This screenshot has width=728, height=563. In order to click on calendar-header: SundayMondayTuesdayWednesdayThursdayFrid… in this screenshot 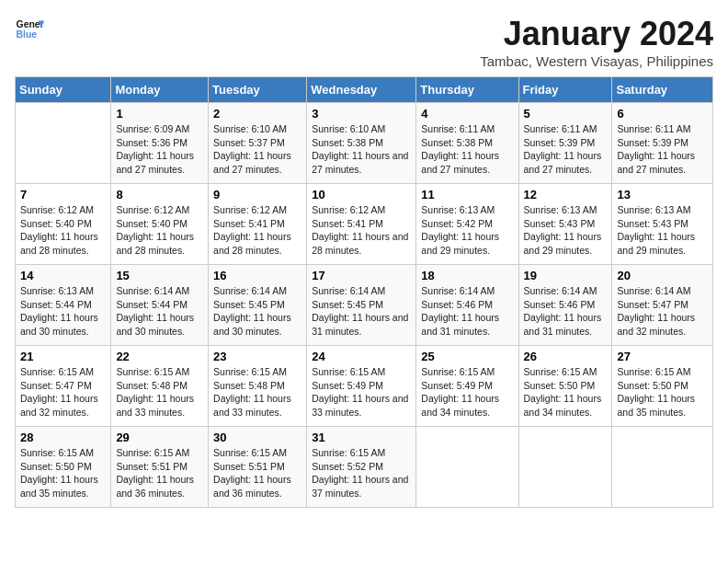, I will do `click(364, 90)`.